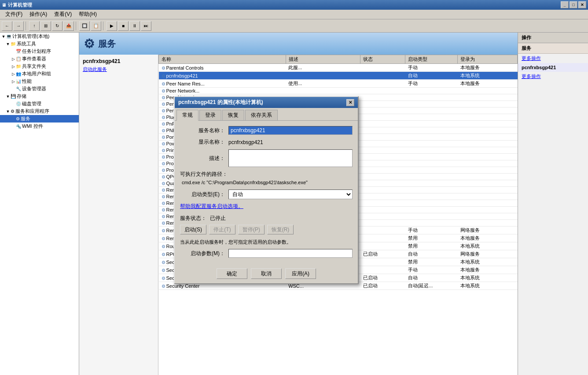 The width and height of the screenshot is (588, 375). I want to click on startup-type-select: 自动 自动(延迟启动) 手动 禁用, so click(290, 194).